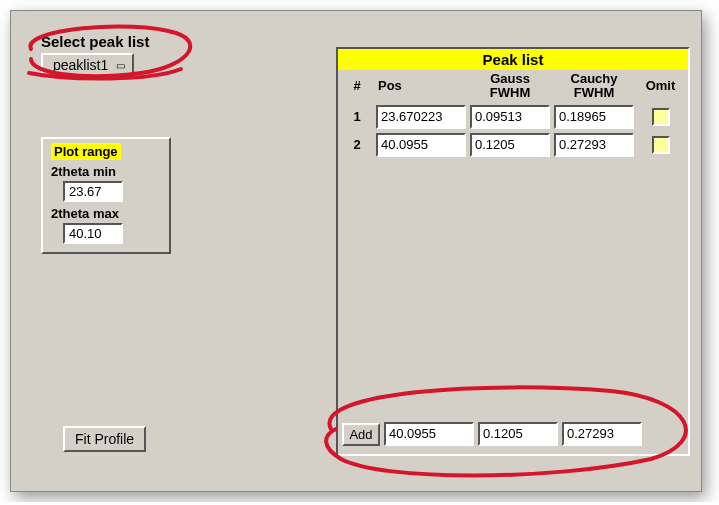 This screenshot has height=505, width=719. Describe the element at coordinates (513, 60) in the screenshot. I see `peak-list-title: Peak list` at that location.